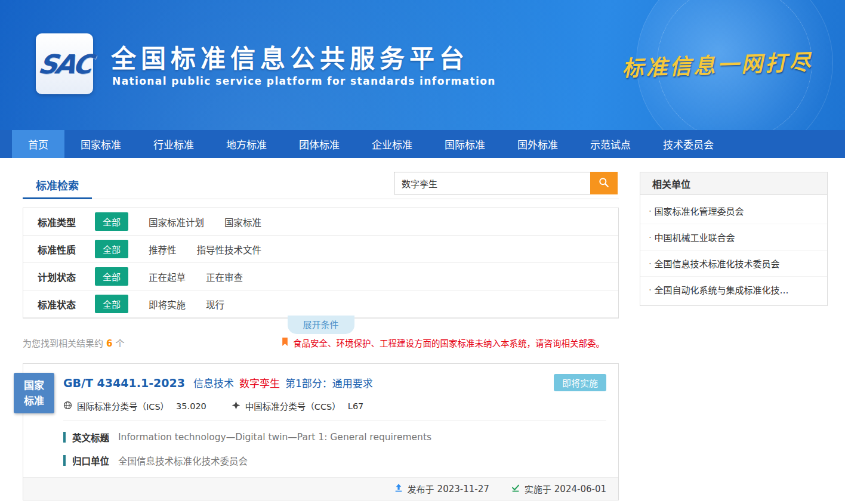 The height and width of the screenshot is (504, 845). I want to click on sidebar-list: 国家标准化管理委员会 中国机械工业联合会 全国信息技术标准化技术委员会 全国自动…, so click(734, 251).